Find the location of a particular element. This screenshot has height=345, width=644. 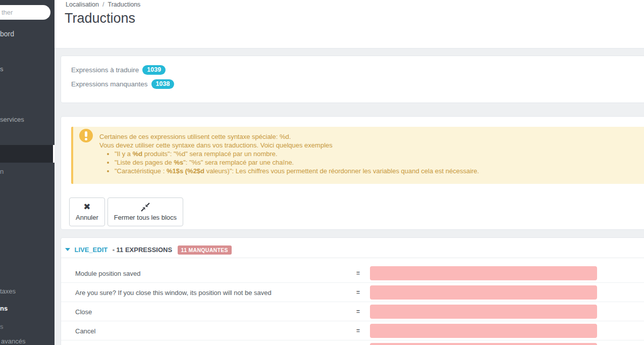

sidebar-subitem: n is located at coordinates (2, 172).